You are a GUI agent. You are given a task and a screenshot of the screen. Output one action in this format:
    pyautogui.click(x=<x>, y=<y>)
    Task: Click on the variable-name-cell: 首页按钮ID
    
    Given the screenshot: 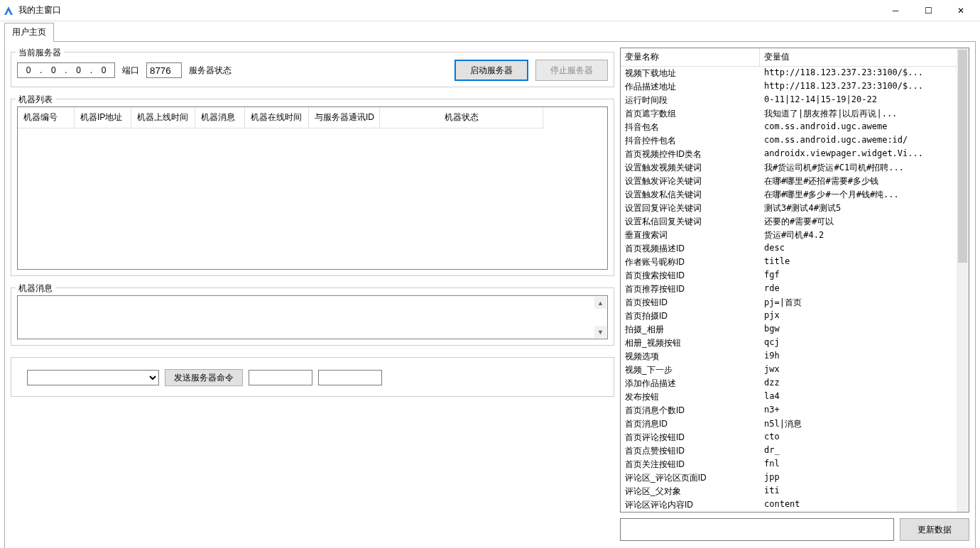 What is the action you would take?
    pyautogui.click(x=690, y=302)
    